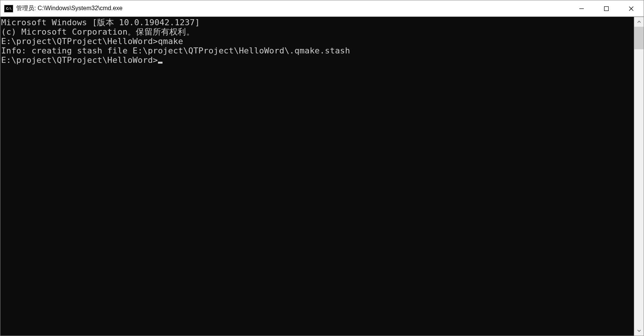 This screenshot has height=336, width=644. I want to click on chevron-up-icon, so click(639, 22).